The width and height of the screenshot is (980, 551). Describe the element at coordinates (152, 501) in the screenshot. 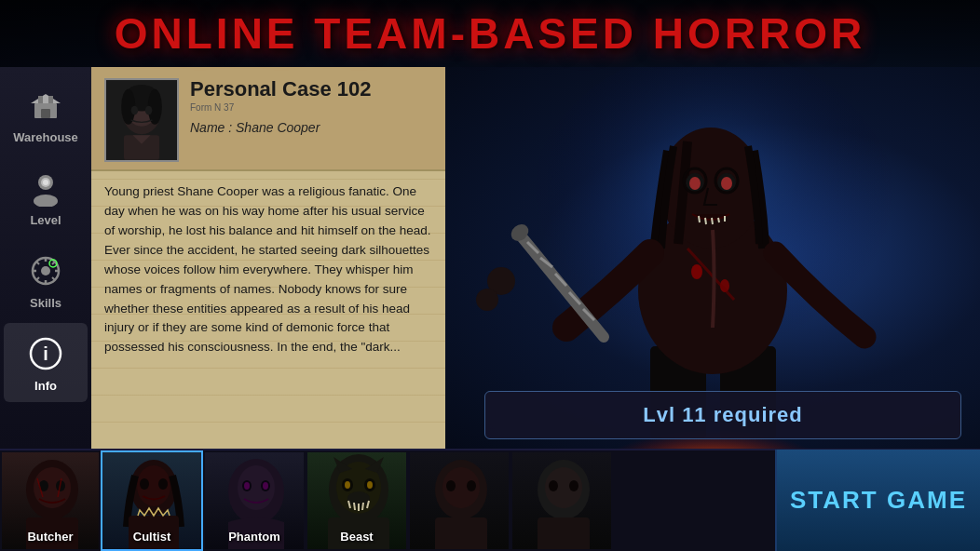

I see `char-card-cultist: Cultist` at that location.